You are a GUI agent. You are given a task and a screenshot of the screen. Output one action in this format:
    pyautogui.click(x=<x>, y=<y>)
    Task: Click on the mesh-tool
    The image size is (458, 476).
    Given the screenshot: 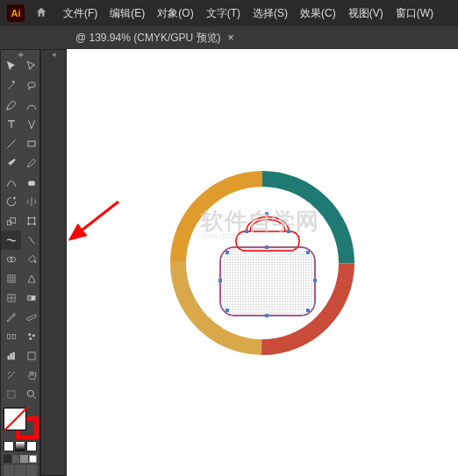 What is the action you would take?
    pyautogui.click(x=11, y=298)
    